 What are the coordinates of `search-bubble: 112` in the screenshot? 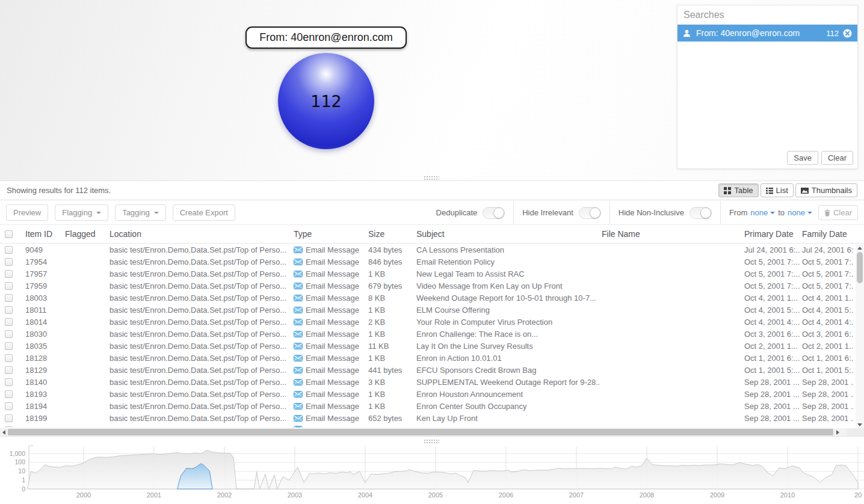 It's located at (326, 101).